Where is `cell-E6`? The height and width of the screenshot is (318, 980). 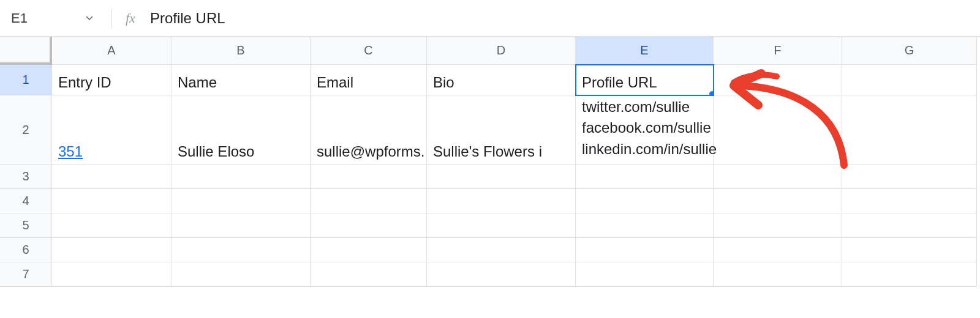
cell-E6 is located at coordinates (644, 250).